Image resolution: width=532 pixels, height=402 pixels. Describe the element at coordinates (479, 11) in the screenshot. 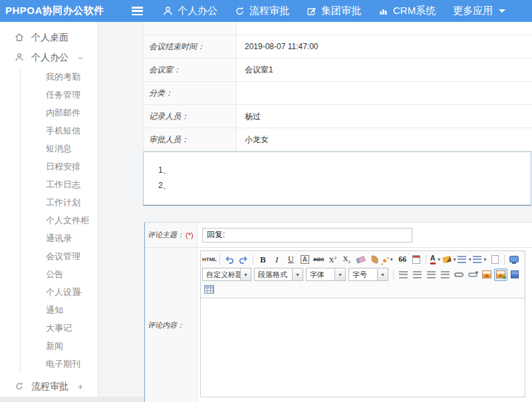

I see `nav-more-apps: 更多应用` at that location.